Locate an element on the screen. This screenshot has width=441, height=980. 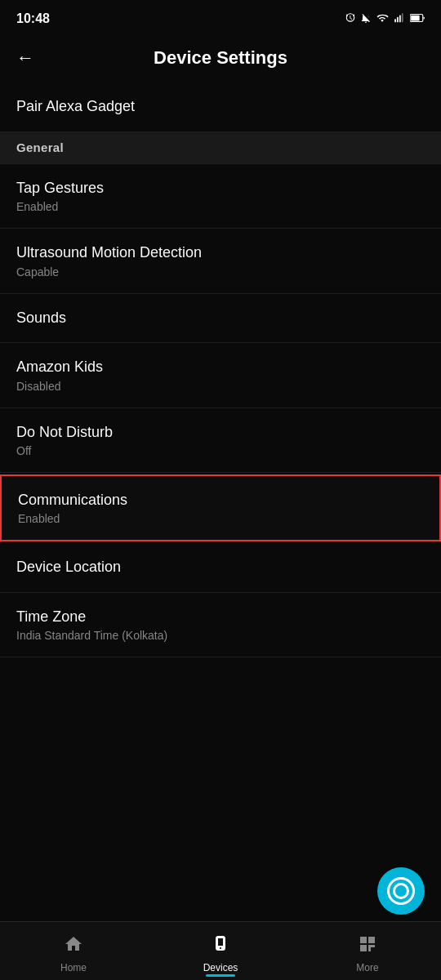
settings-item-title-ultrasound-motion: Ultrasound Motion Detection is located at coordinates (220, 253).